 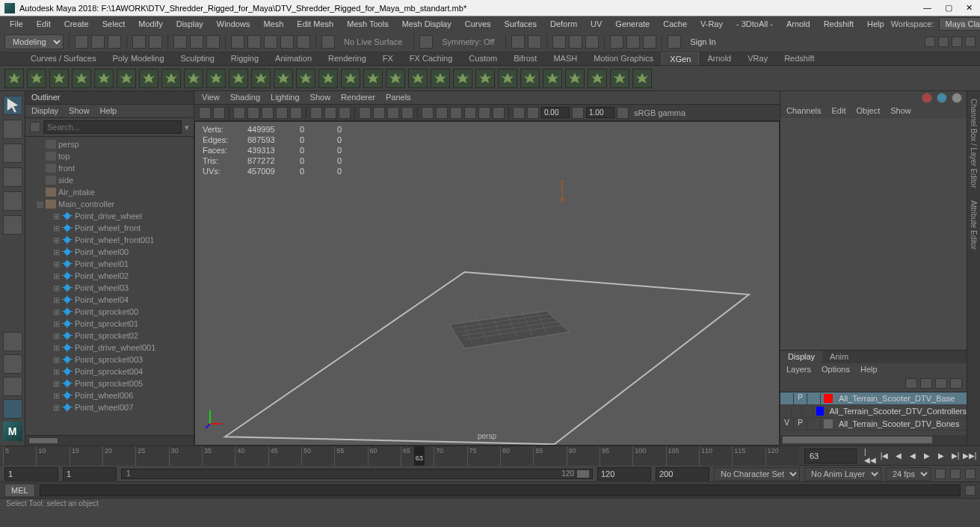 What do you see at coordinates (955, 456) in the screenshot?
I see `step-forward-key-icon: ▶|` at bounding box center [955, 456].